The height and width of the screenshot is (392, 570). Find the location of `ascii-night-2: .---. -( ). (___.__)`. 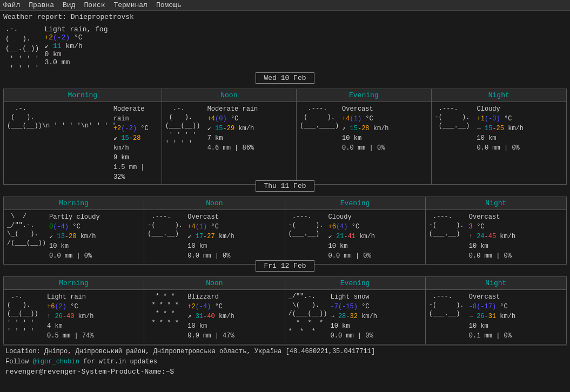

ascii-night-2: .---. -( ). (___.__) is located at coordinates (447, 317).